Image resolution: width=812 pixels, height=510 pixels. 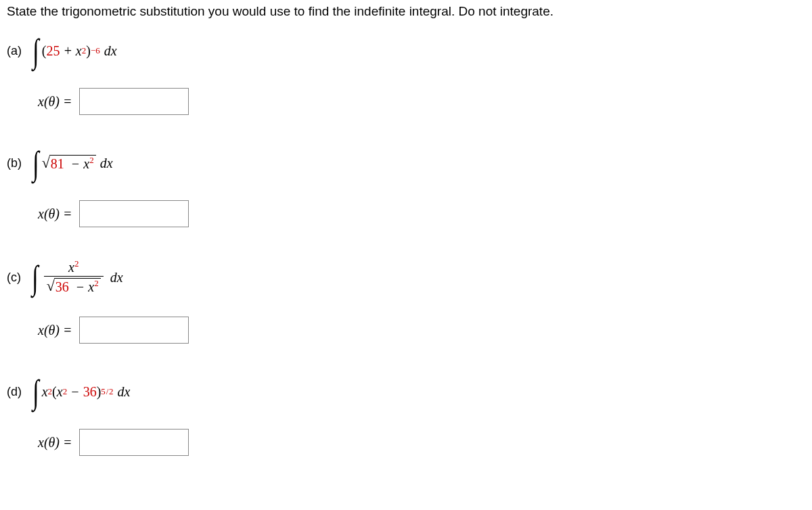 What do you see at coordinates (14, 277) in the screenshot?
I see `part-c-label: (c)` at bounding box center [14, 277].